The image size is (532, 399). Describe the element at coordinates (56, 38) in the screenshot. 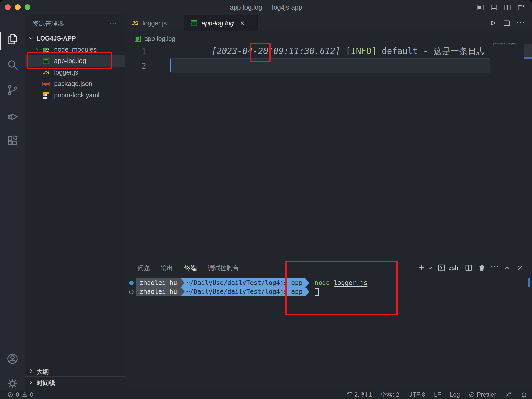

I see `project-name: LOG4JS-APP` at that location.